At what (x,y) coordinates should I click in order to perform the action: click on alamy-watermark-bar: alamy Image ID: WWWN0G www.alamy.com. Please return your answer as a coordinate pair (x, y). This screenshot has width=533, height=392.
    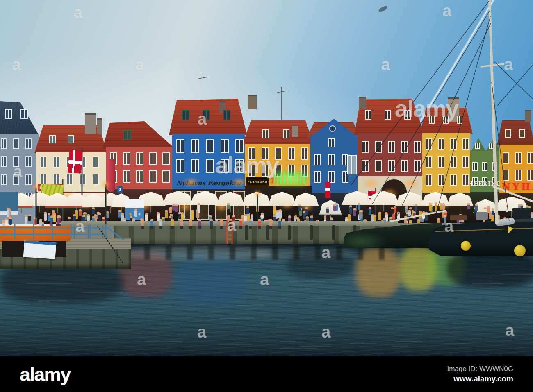
    Looking at the image, I should click on (266, 374).